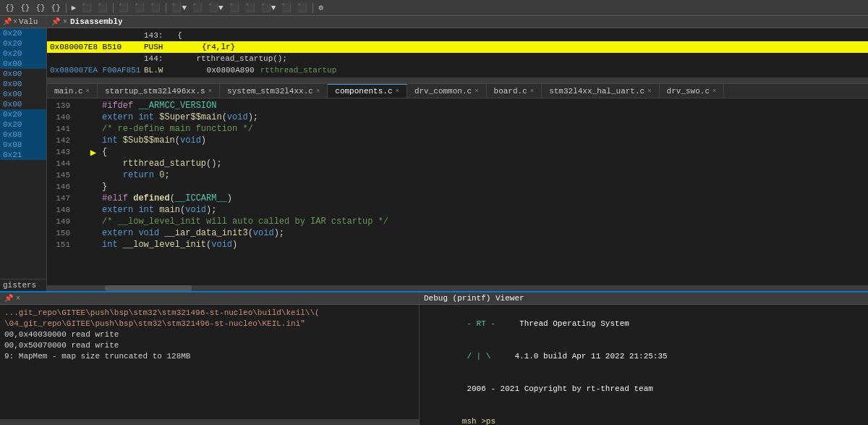 The image size is (868, 425). I want to click on register-row-10: 0x20, so click(23, 125).